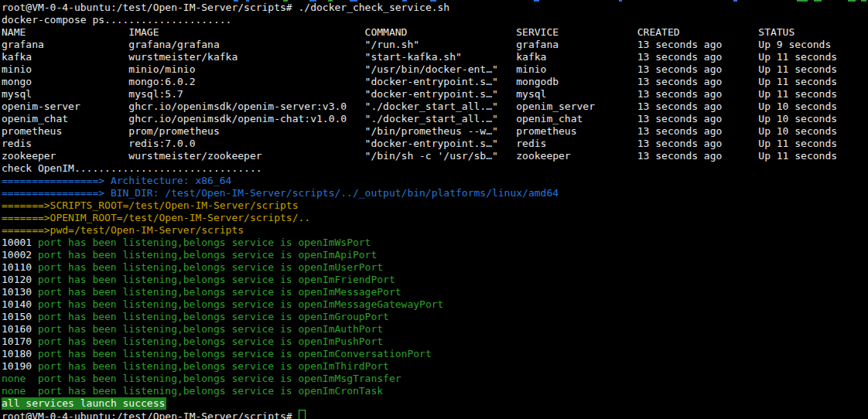  Describe the element at coordinates (17, 267) in the screenshot. I see `port-number: 10110` at that location.